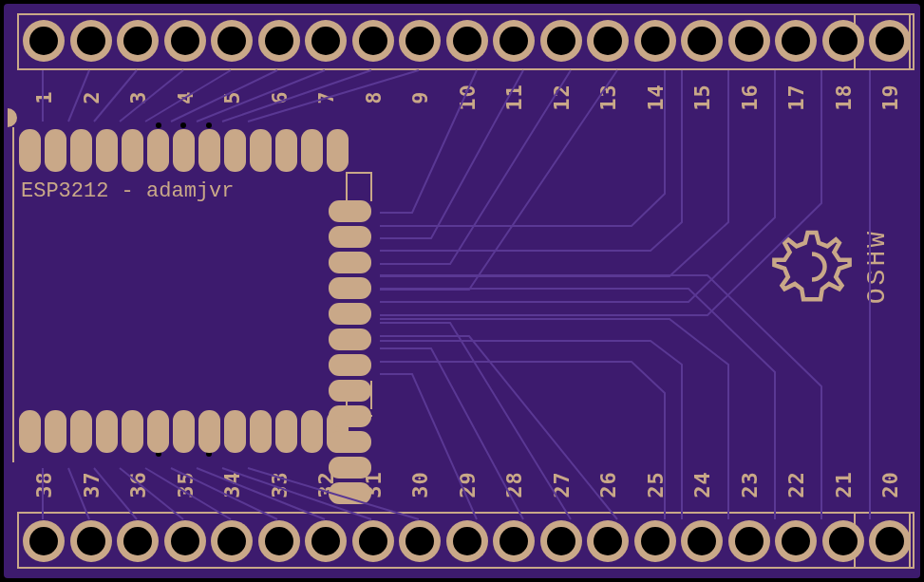  I want to click on pin-label: 18, so click(843, 98).